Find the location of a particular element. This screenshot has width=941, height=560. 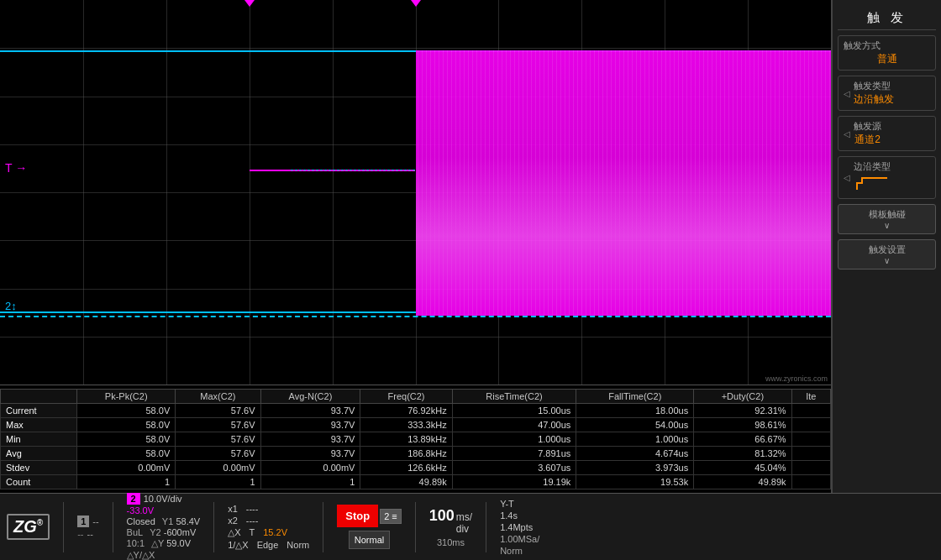

cursor-info: x1 ---- x2 ---- △X T 15.2V 1/△X Edge Nor… is located at coordinates (269, 527).